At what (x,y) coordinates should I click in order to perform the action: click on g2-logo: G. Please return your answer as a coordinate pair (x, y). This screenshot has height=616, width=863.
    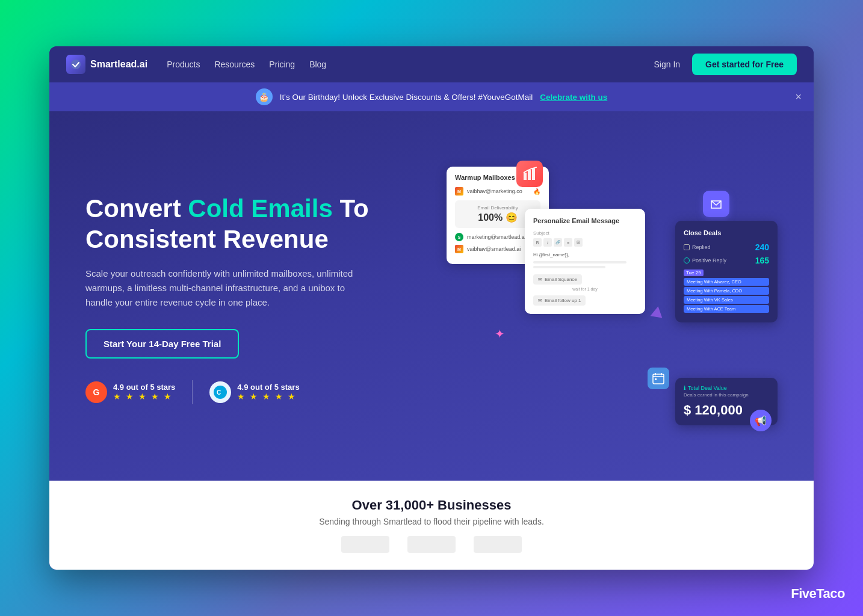
    Looking at the image, I should click on (96, 392).